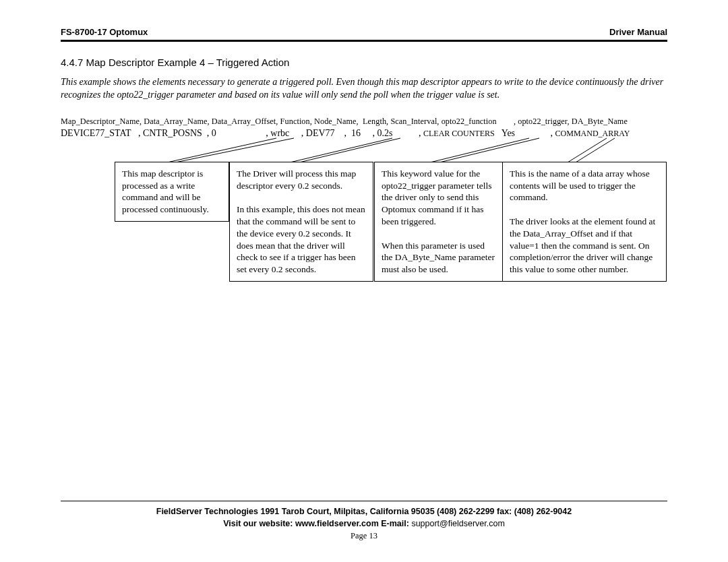  I want to click on csv-value-row: DEVICE77_STAT , CNTR_POSNS , 0 , wrbc , …, so click(364, 133).